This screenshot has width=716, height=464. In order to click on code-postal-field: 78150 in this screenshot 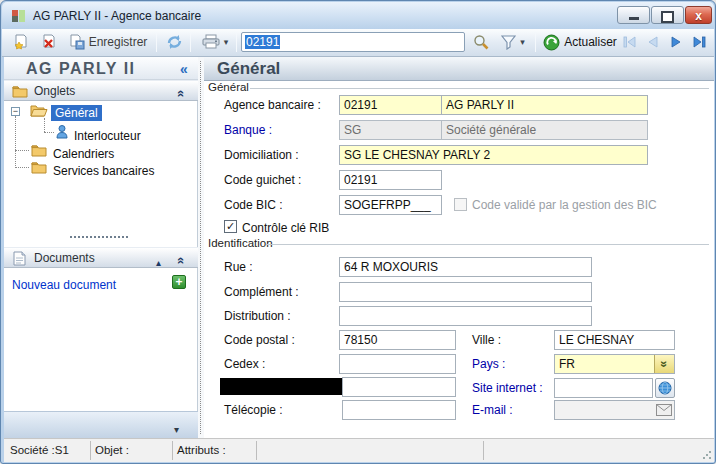, I will do `click(398, 340)`.